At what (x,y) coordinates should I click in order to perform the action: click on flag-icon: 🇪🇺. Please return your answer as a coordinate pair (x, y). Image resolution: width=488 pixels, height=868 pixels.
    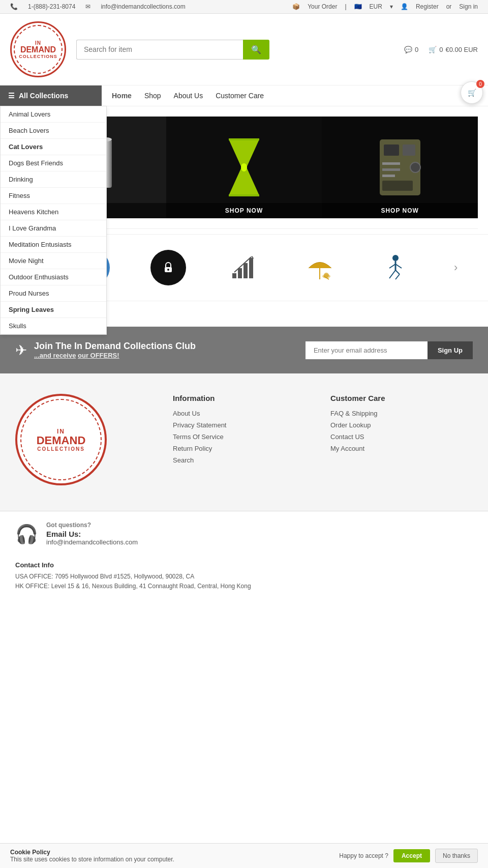
    Looking at the image, I should click on (358, 7).